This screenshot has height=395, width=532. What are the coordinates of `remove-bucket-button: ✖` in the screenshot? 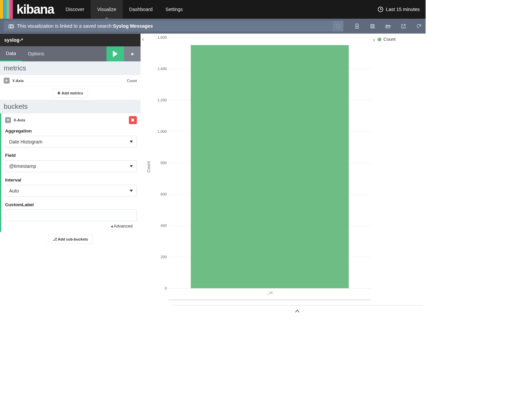 It's located at (133, 120).